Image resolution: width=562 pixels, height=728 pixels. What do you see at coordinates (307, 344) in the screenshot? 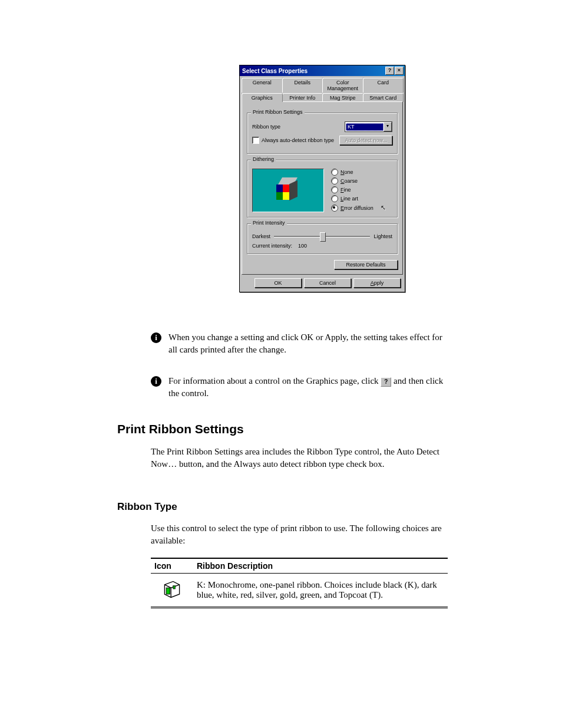
I see `note-1-text: When you change a setting and click OK o…` at bounding box center [307, 344].